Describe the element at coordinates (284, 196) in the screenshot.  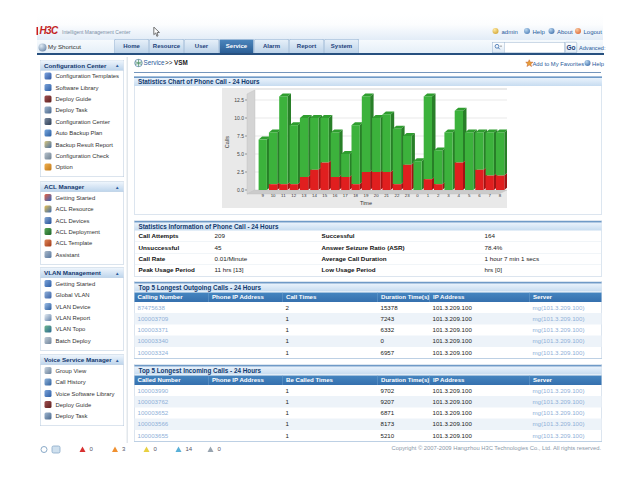
I see `svg-text: 11` at that location.